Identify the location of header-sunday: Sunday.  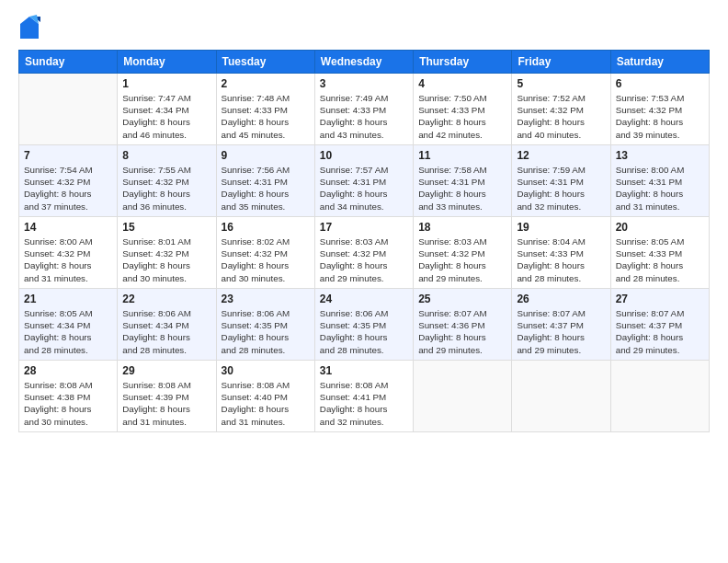
(68, 63).